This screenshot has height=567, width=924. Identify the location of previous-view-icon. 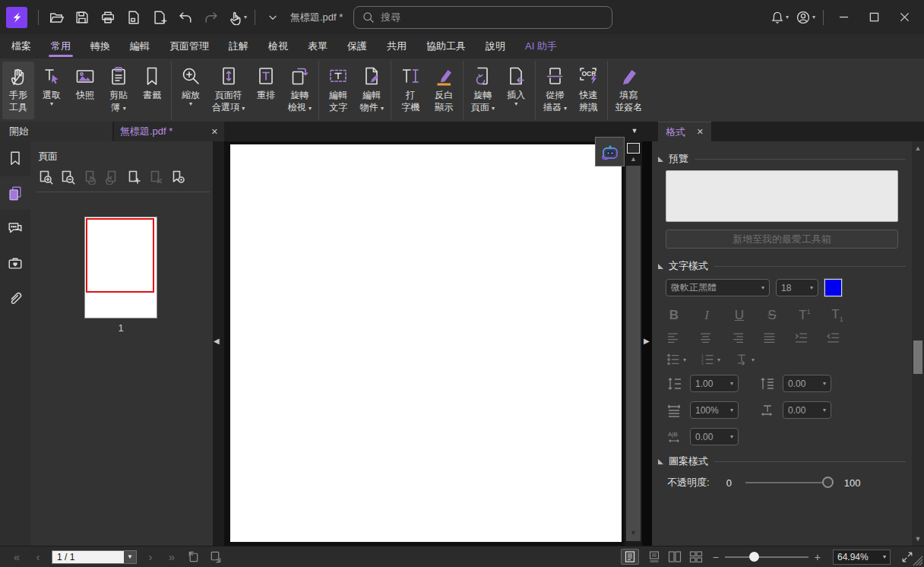
(193, 556).